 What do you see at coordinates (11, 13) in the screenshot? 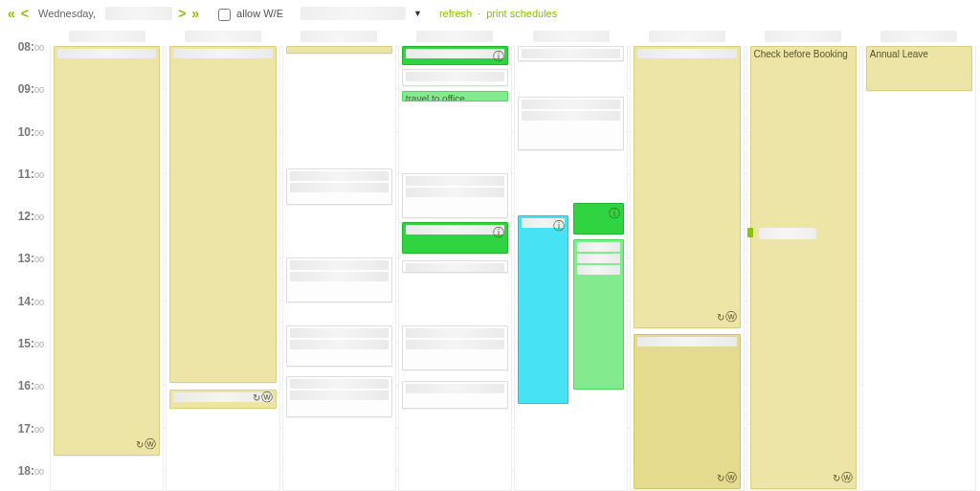
I see `prev-fast-button: «` at bounding box center [11, 13].